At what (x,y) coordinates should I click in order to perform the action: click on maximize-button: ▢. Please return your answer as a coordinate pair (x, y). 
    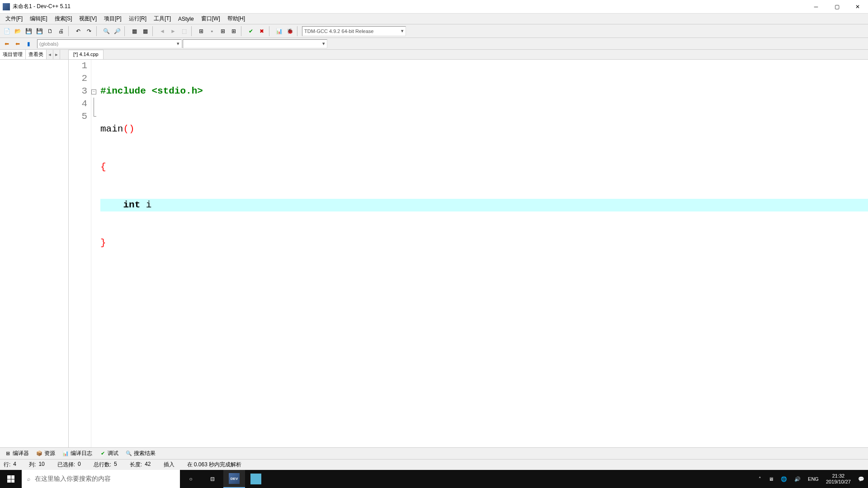
    Looking at the image, I should click on (837, 7).